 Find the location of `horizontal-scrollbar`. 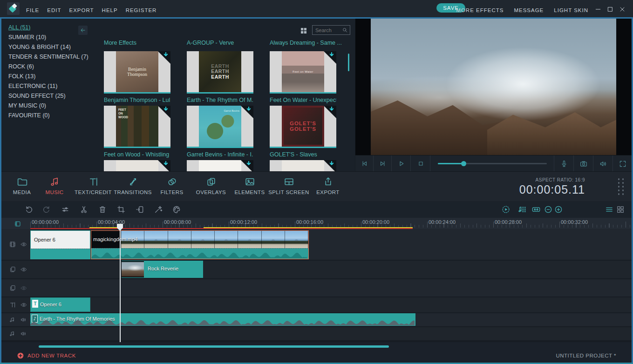

horizontal-scrollbar is located at coordinates (214, 346).